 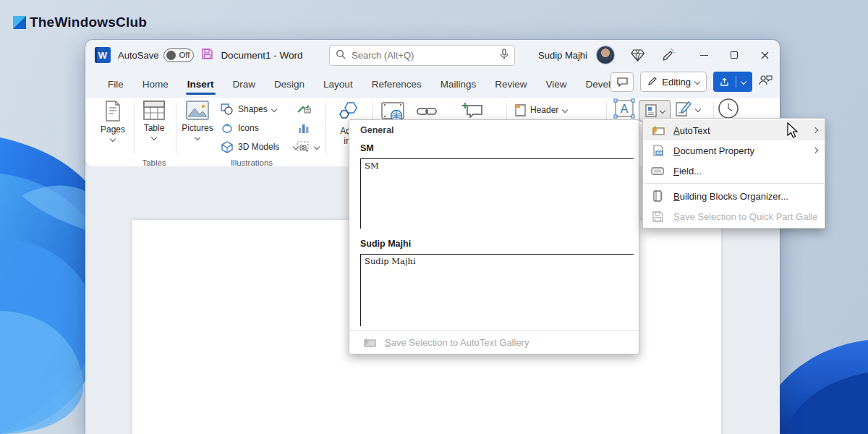 What do you see at coordinates (20, 22) in the screenshot?
I see `thewindowsclub-logo-icon` at bounding box center [20, 22].